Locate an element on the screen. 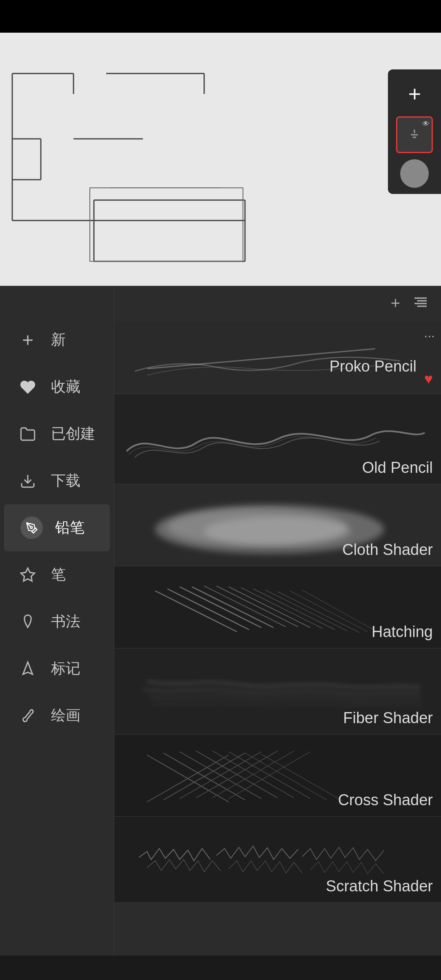 This screenshot has width=441, height=980. sidebar-item-pen: 笔 is located at coordinates (57, 575).